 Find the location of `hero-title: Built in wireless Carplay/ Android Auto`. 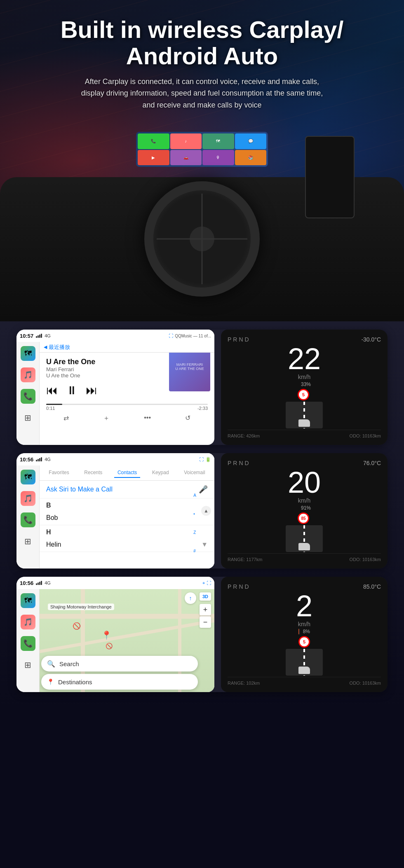

hero-title: Built in wireless Carplay/ Android Auto is located at coordinates (202, 43).